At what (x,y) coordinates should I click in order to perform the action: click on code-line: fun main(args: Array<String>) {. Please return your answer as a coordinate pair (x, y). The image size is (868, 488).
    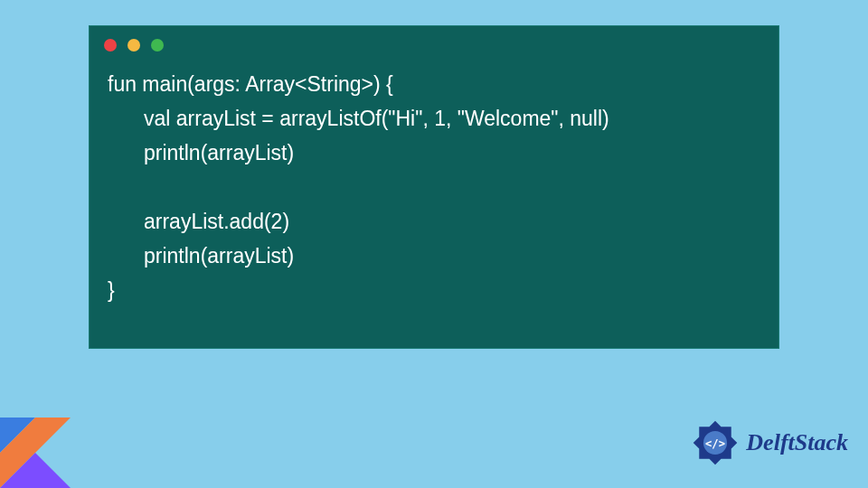
    Looking at the image, I should click on (250, 84).